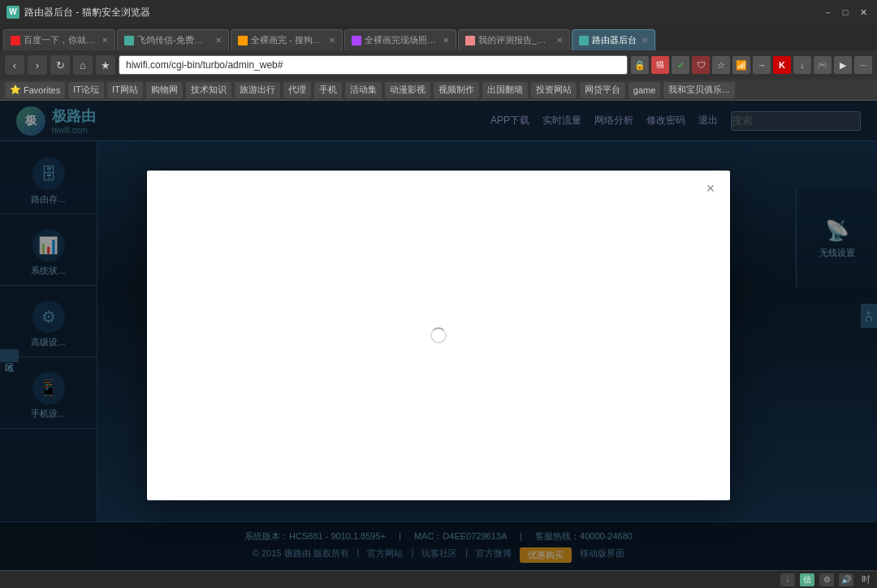  What do you see at coordinates (827, 12) in the screenshot?
I see `minimize-button: －` at bounding box center [827, 12].